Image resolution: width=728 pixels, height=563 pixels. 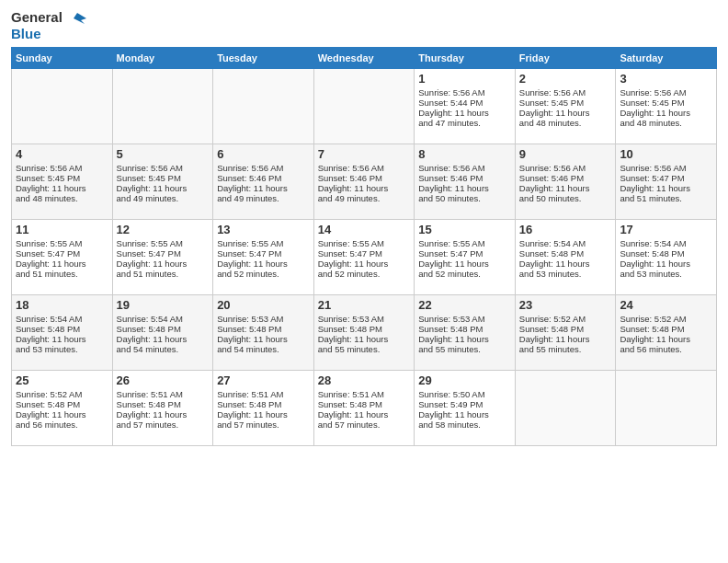 I want to click on day-number: 25, so click(x=63, y=381).